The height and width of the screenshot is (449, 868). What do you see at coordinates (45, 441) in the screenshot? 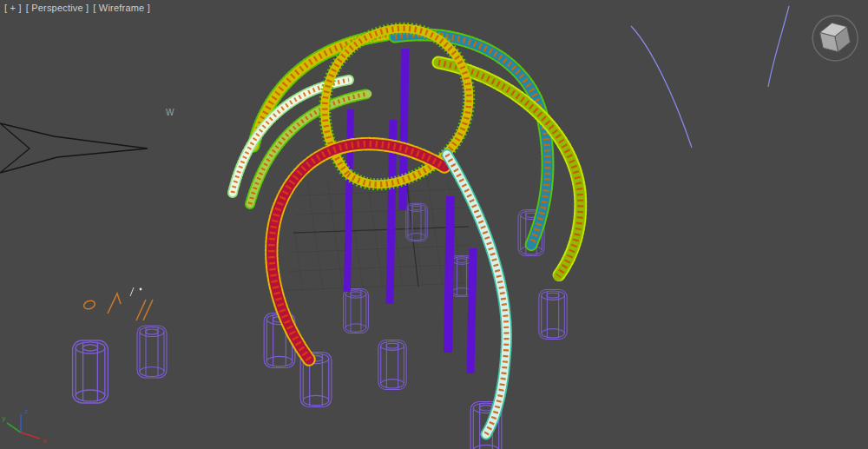
I see `axis-x-label: x` at bounding box center [45, 441].